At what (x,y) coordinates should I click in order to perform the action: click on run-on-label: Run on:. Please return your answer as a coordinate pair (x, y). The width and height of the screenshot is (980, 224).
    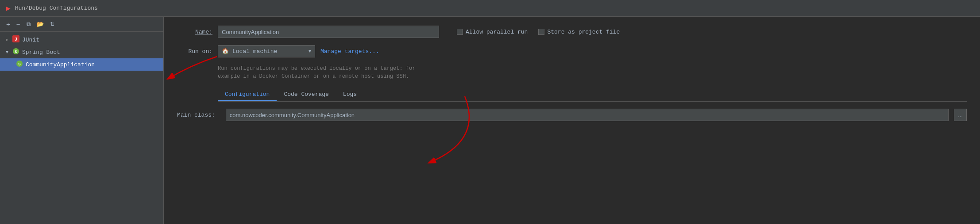
    Looking at the image, I should click on (195, 51).